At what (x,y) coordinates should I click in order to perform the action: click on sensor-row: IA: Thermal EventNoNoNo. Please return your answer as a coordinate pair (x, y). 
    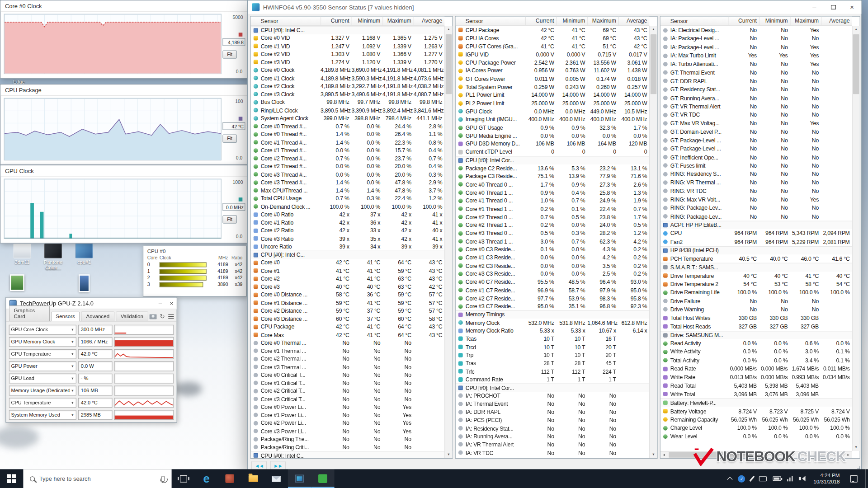
    Looking at the image, I should click on (552, 404).